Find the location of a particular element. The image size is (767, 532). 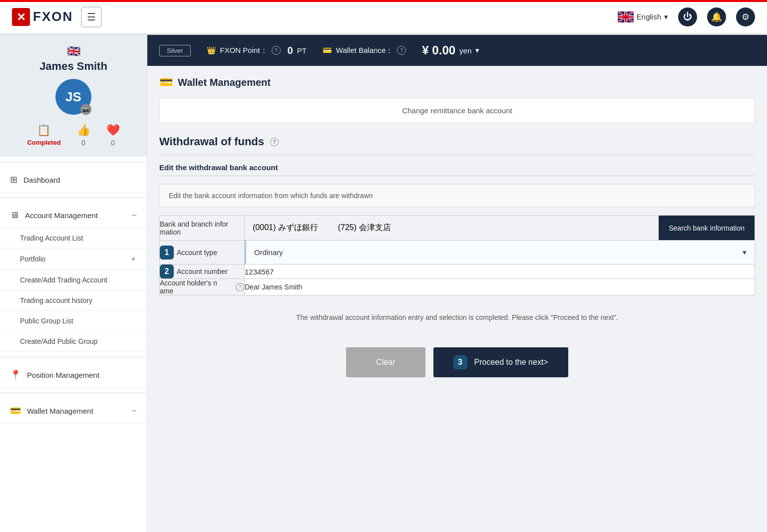

fxon-point-label: FXON Point： is located at coordinates (244, 51).